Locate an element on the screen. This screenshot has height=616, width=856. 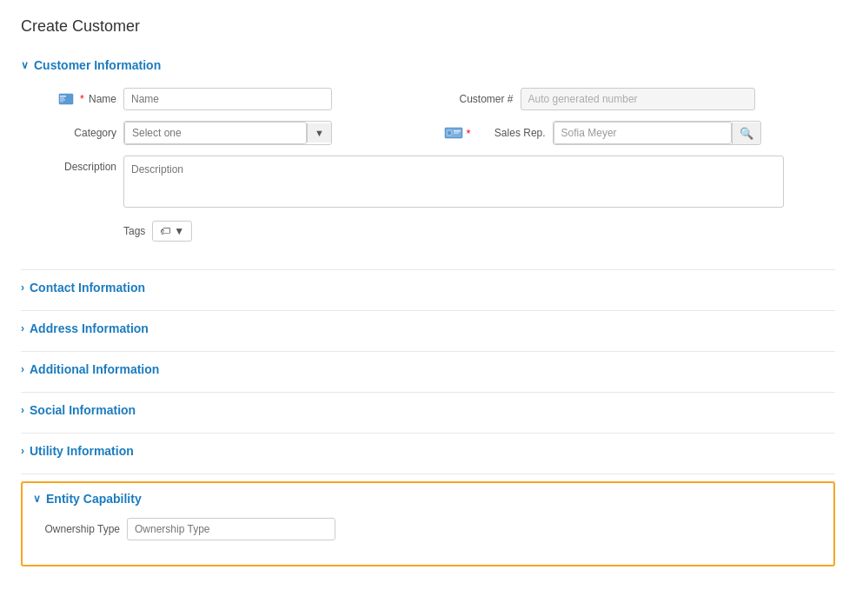
section-header-address-information: › Address Information is located at coordinates (428, 328).